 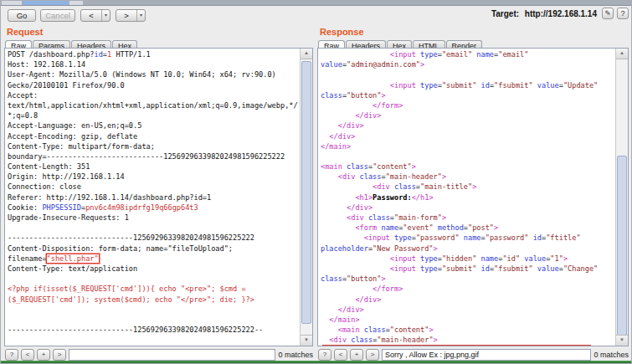 What do you see at coordinates (153, 54) in the screenshot?
I see `code-line: POST /dashboard.php?id=1 HTTP/1.1` at bounding box center [153, 54].